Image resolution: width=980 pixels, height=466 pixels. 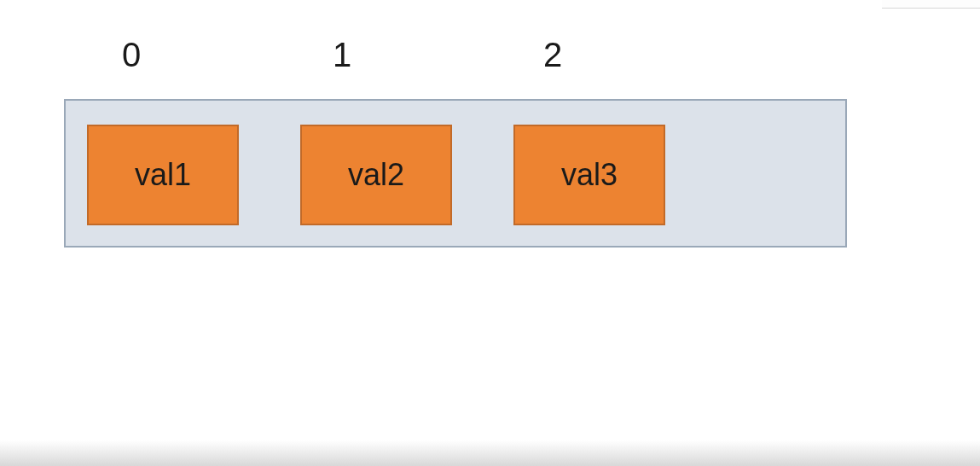 What do you see at coordinates (931, 4) in the screenshot?
I see `top-right-edge` at bounding box center [931, 4].